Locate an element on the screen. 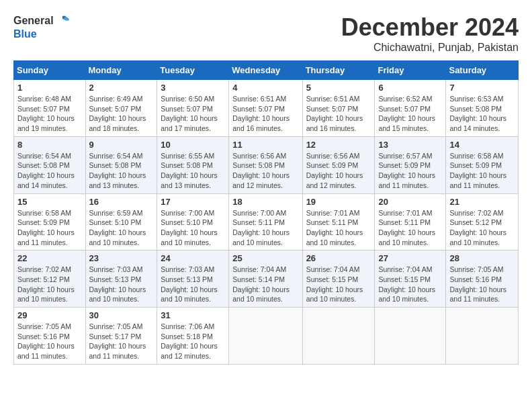 The height and width of the screenshot is (411, 532). calendar-cell: 20Sunrise: 7:01 AM Sunset: 5:11 PM Dayli… is located at coordinates (410, 222).